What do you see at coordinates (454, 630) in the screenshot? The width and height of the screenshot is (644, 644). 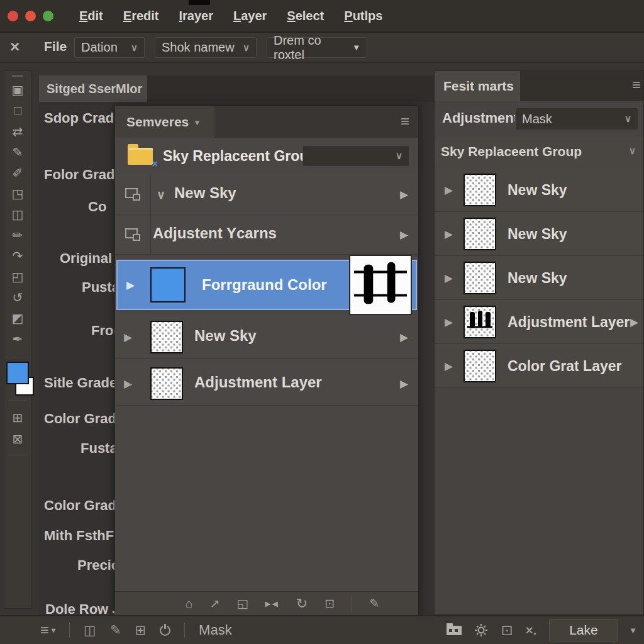 I see `folder-icon` at bounding box center [454, 630].